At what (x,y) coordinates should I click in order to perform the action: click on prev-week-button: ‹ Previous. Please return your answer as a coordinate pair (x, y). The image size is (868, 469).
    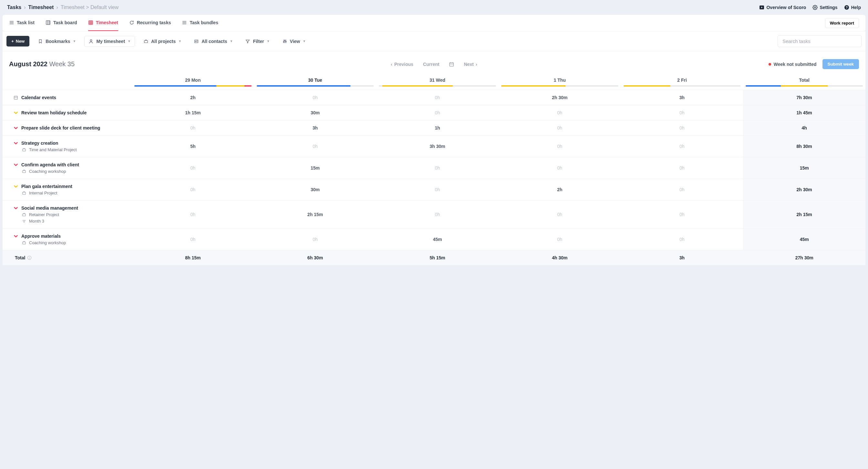
    Looking at the image, I should click on (402, 64).